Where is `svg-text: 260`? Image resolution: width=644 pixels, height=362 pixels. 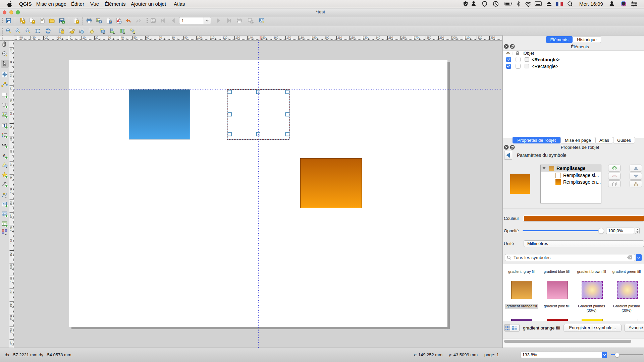 svg-text: 260 is located at coordinates (404, 38).